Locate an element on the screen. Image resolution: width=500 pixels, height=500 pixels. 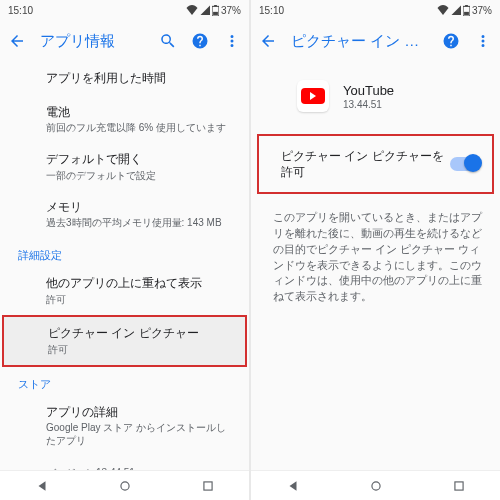
row-pip: ピクチャー イン ピクチャー許可 is located at coordinates (124, 341).